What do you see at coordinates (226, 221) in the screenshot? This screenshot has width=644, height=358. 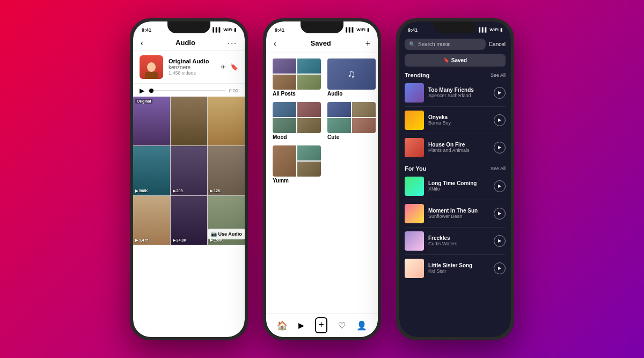 I see `video-cell-8: ▶ 156K 📷 Use Audio` at bounding box center [226, 221].